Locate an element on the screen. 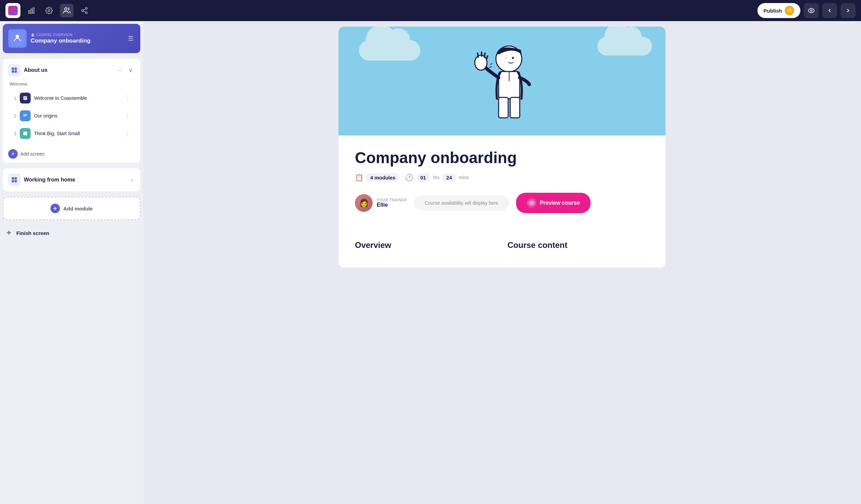  settings-icon-button is located at coordinates (49, 11).